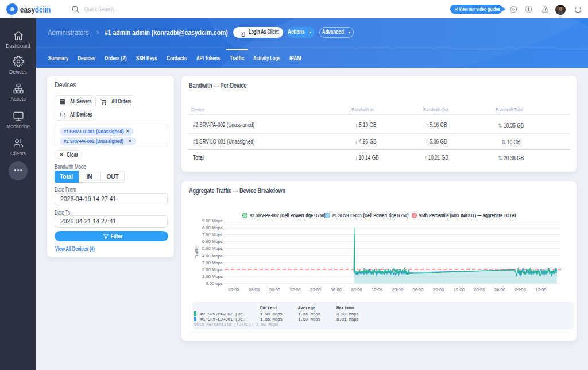 The height and width of the screenshot is (370, 588). I want to click on svg-text: 8.00 Mbps, so click(212, 228).